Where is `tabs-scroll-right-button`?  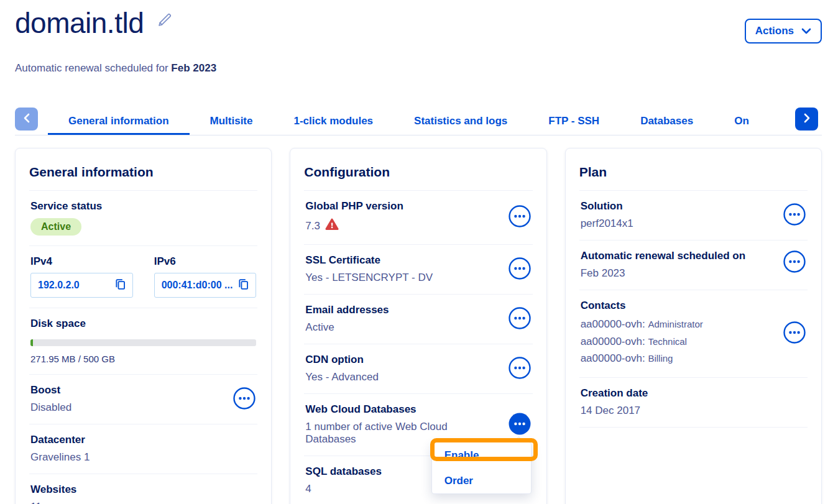 tabs-scroll-right-button is located at coordinates (807, 119).